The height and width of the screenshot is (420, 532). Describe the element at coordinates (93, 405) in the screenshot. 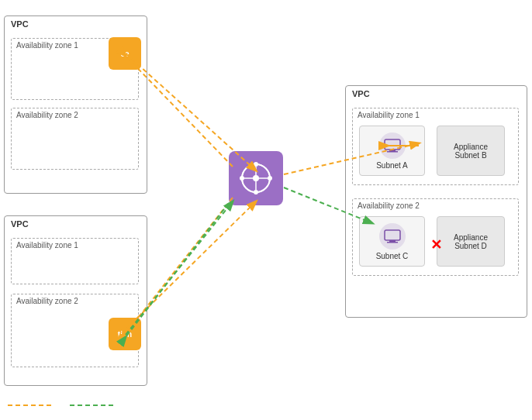

I see `legend-green` at that location.